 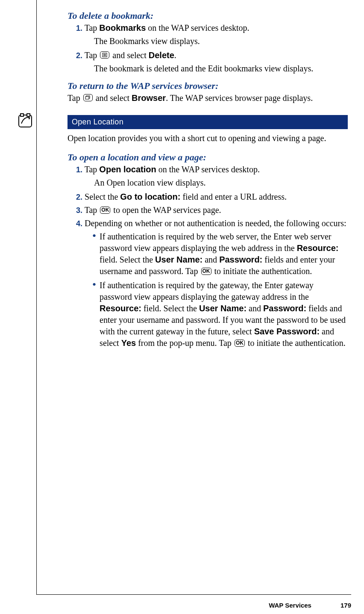 What do you see at coordinates (310, 605) in the screenshot?
I see `page-footer: WAP Services179` at bounding box center [310, 605].